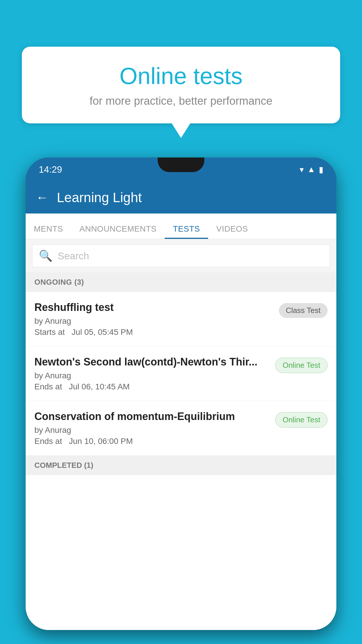 The width and height of the screenshot is (362, 644). Describe the element at coordinates (181, 282) in the screenshot. I see `ongoing-section-header: ONGOING (3)` at that location.